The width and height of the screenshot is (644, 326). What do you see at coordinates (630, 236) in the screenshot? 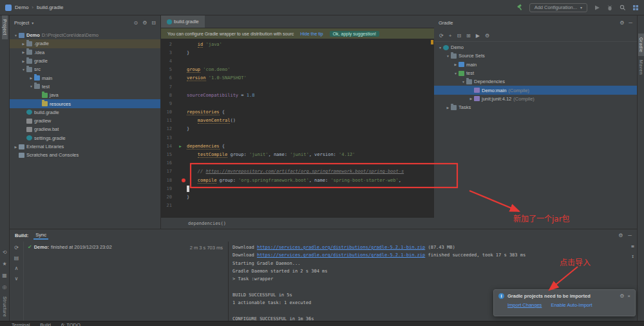
I see `hide-icon: ─` at bounding box center [630, 236].